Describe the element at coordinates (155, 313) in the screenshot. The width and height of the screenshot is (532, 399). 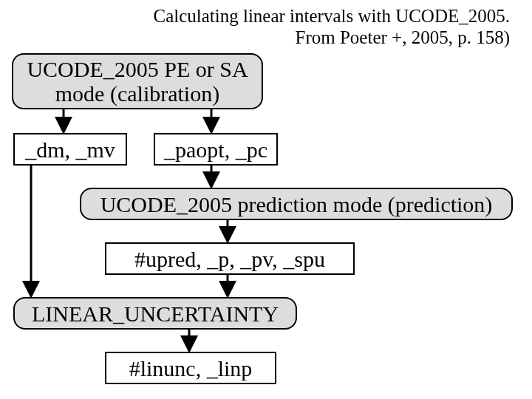
I see `box-linear-uncertainty: LINEAR_UNCERTAINTY` at that location.